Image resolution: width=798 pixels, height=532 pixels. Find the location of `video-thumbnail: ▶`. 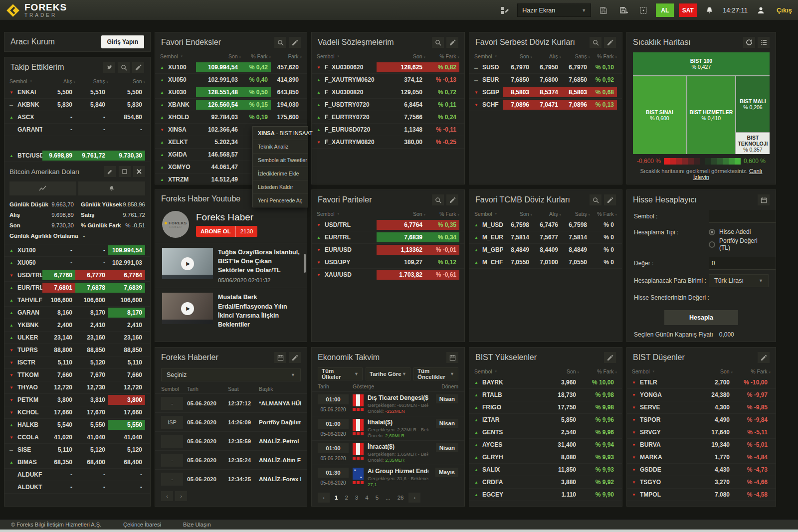

video-thumbnail: ▶ is located at coordinates (188, 263).